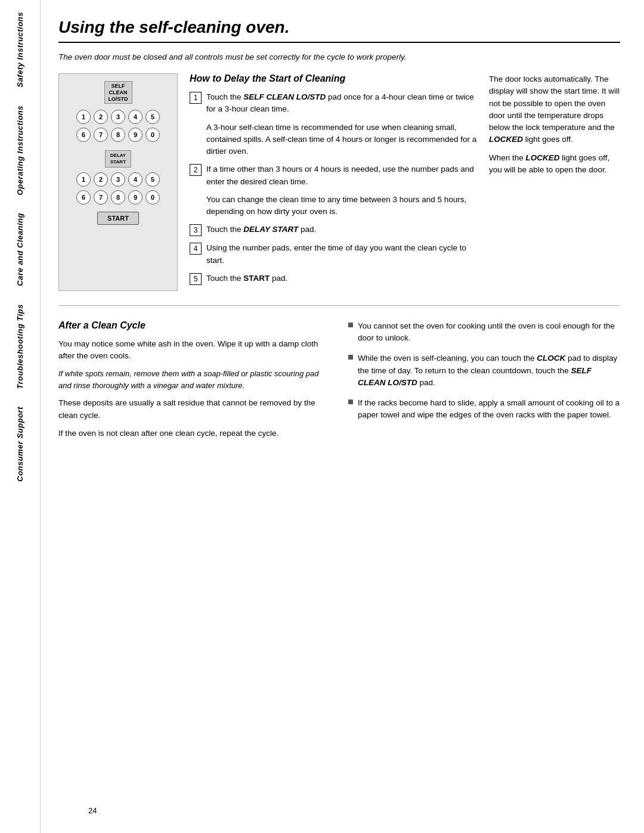 The width and height of the screenshot is (644, 833). Describe the element at coordinates (489, 371) in the screenshot. I see `bullet-2-text: While the oven is self-cleaning, you can…` at that location.